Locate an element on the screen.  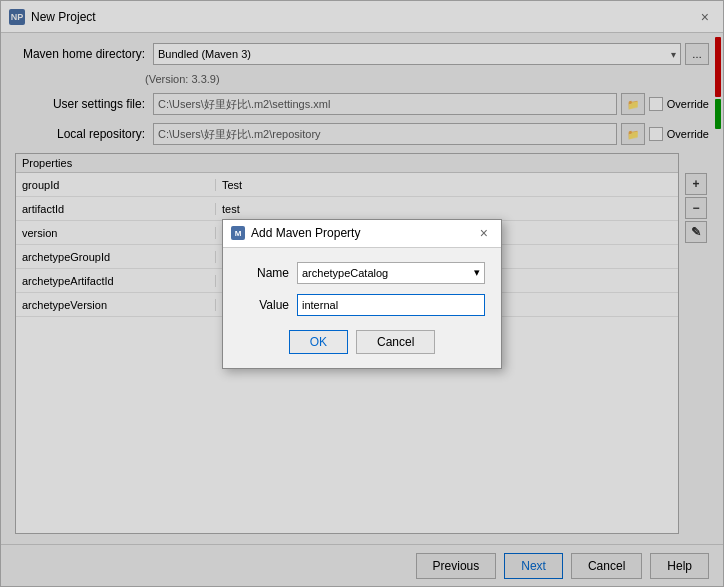
modal-name-value: archetypeCatalog is located at coordinates (345, 273).